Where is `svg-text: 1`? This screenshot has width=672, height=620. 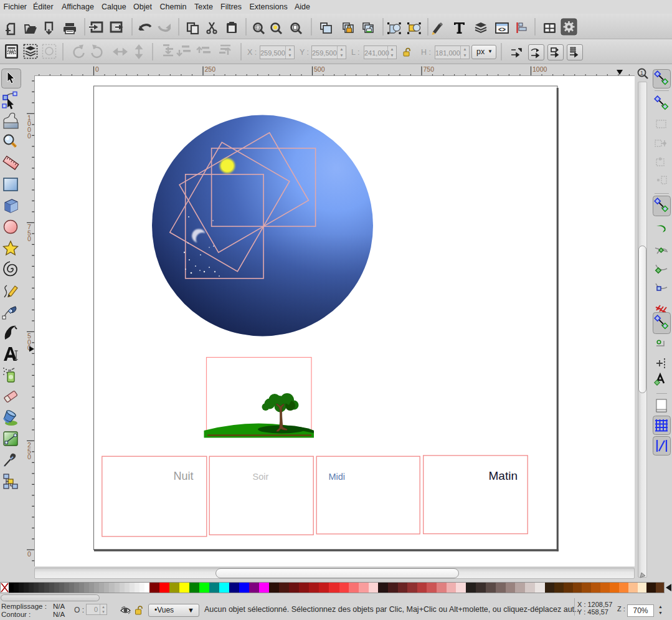
svg-text: 1 is located at coordinates (641, 73).